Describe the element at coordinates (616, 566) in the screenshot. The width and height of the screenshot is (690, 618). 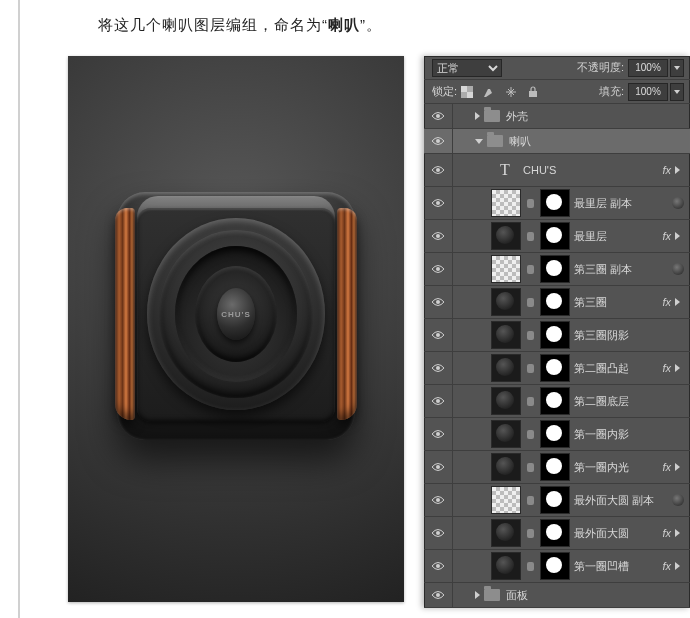
I see `layer-name: 第一圈凹槽` at that location.